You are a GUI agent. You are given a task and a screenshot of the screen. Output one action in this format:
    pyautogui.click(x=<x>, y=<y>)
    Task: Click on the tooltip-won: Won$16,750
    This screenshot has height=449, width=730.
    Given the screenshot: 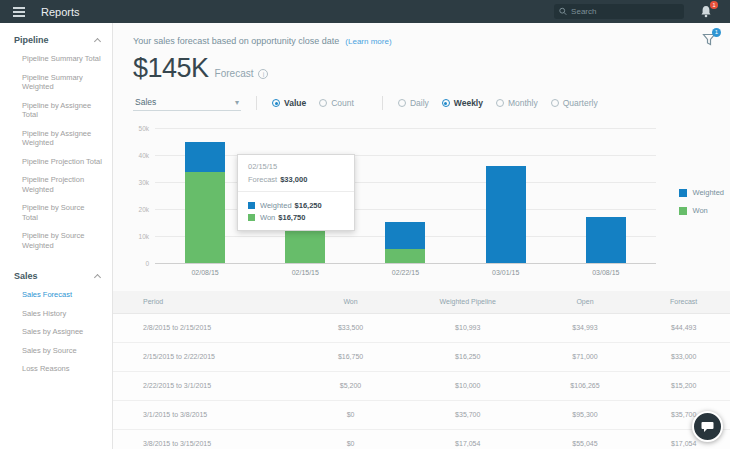 What is the action you would take?
    pyautogui.click(x=296, y=218)
    